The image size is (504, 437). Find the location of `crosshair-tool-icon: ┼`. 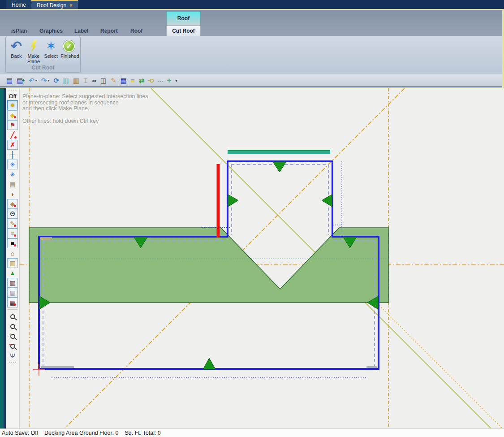

crosshair-tool-icon: ┼ is located at coordinates (13, 155).